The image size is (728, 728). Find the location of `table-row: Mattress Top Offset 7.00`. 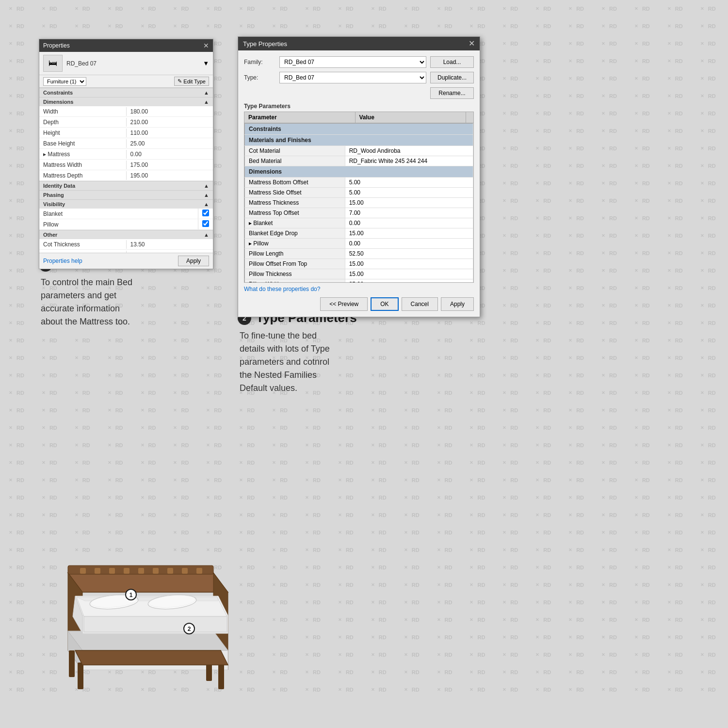

table-row: Mattress Top Offset 7.00 is located at coordinates (359, 213).